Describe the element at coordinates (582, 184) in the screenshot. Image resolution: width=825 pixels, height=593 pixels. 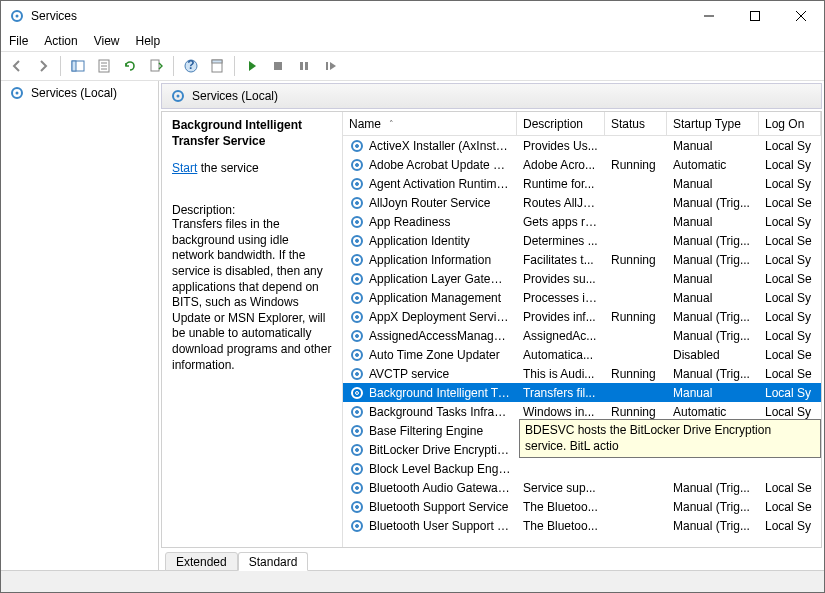
I see `table-row: Agent Activation Runtime_...Runtime for.…` at that location.